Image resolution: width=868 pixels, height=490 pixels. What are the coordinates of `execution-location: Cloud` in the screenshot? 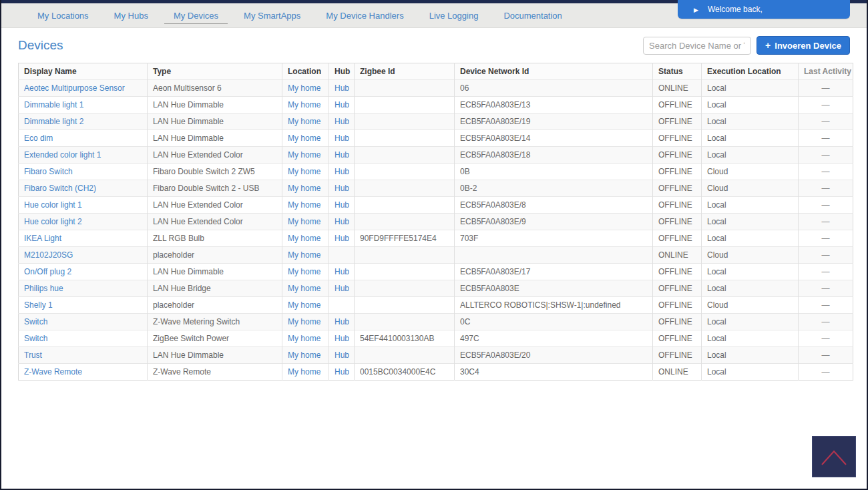 It's located at (717, 172).